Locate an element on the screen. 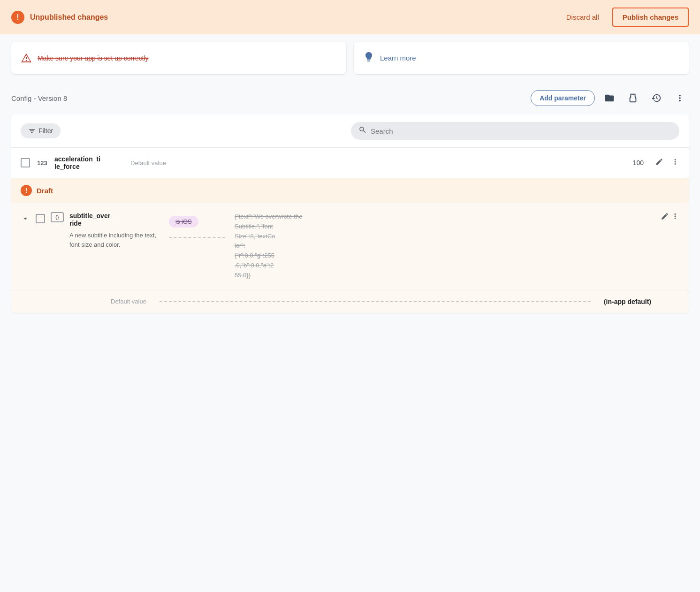  learn-more-text: Learn more is located at coordinates (398, 58).